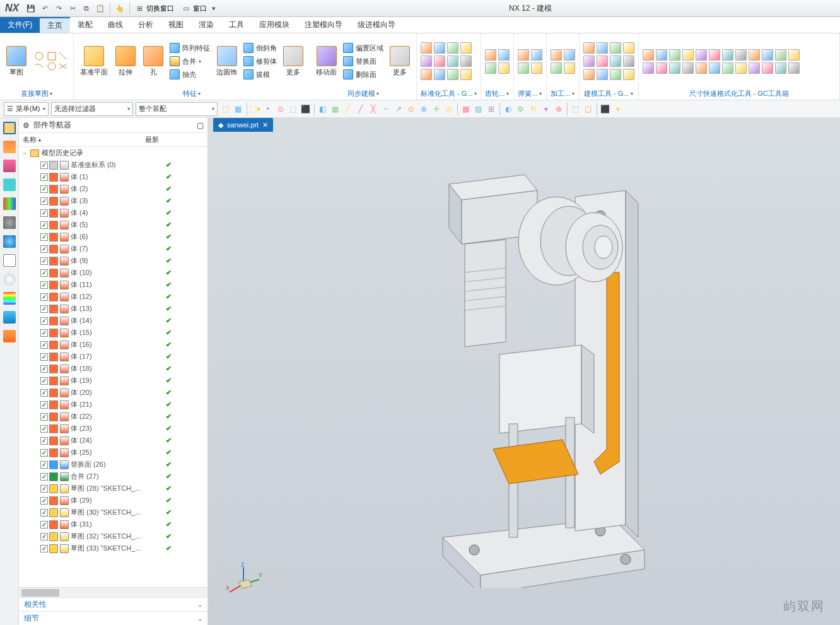  What do you see at coordinates (114, 549) in the screenshot?
I see `tree-item: 草图 (33) "SKETCH_...✔` at bounding box center [114, 549].